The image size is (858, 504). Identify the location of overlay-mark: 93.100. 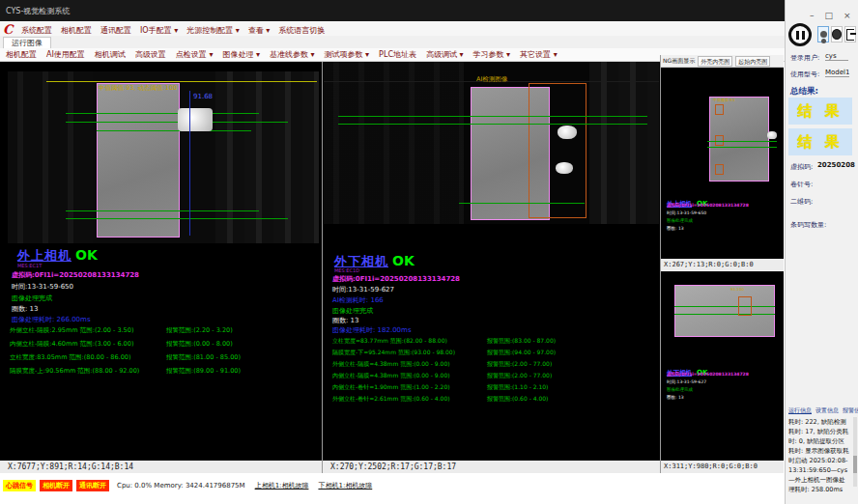
(737, 290).